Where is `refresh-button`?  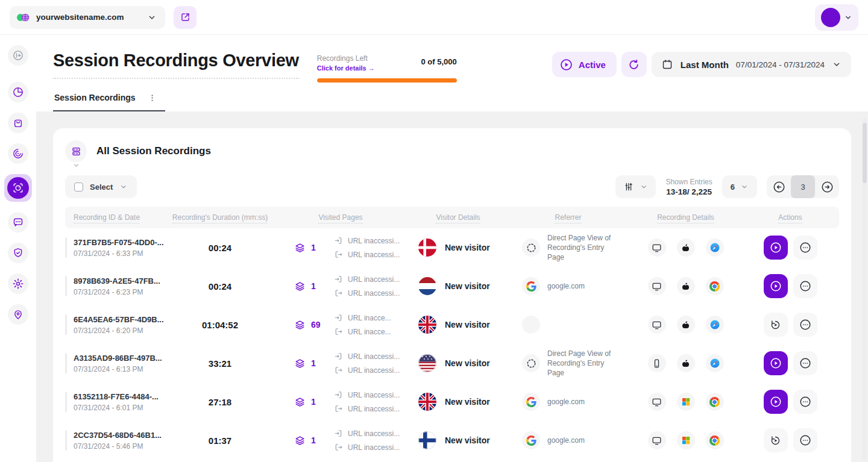
refresh-button is located at coordinates (634, 64).